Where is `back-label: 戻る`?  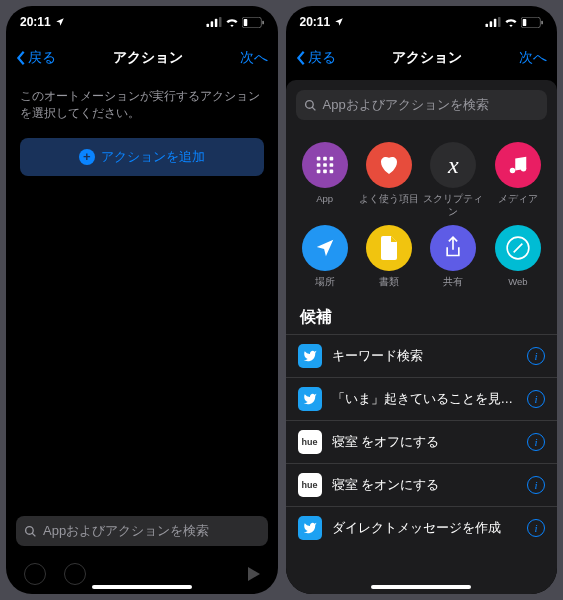 back-label: 戻る is located at coordinates (322, 58).